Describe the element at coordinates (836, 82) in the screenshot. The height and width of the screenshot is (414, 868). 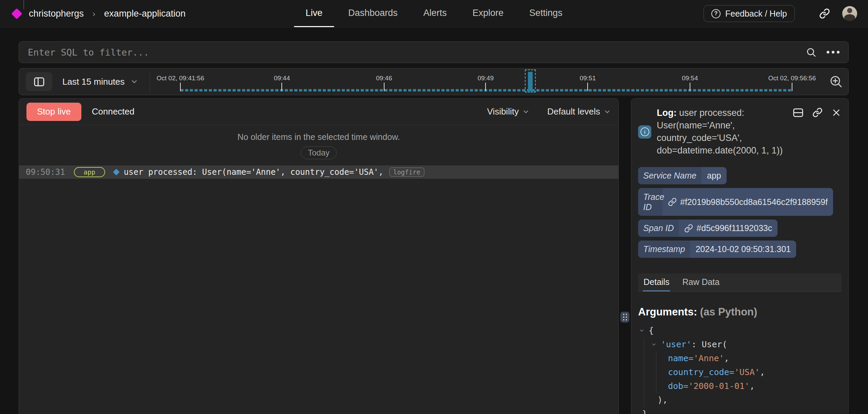
I see `timeline-zoom-in-button` at that location.